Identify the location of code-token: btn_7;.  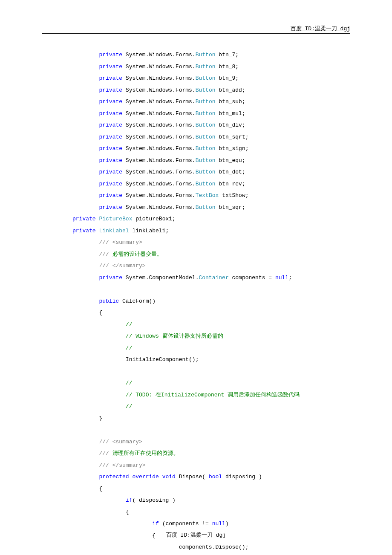
(227, 55).